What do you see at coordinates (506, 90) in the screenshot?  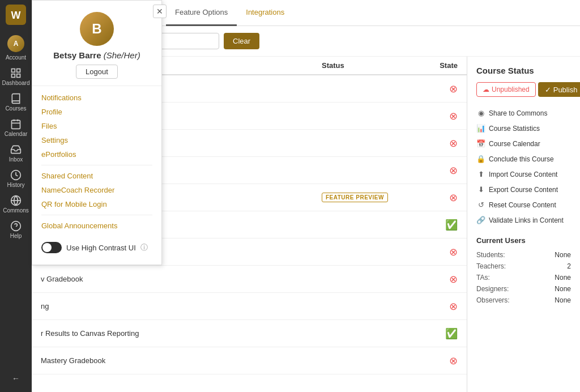 I see `unpublished-button: ☁ Unpublished` at bounding box center [506, 90].